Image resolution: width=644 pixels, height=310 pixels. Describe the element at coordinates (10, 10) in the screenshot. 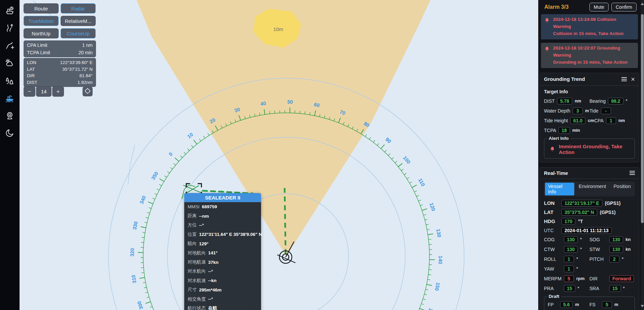

I see `ship-schedule-icon` at that location.